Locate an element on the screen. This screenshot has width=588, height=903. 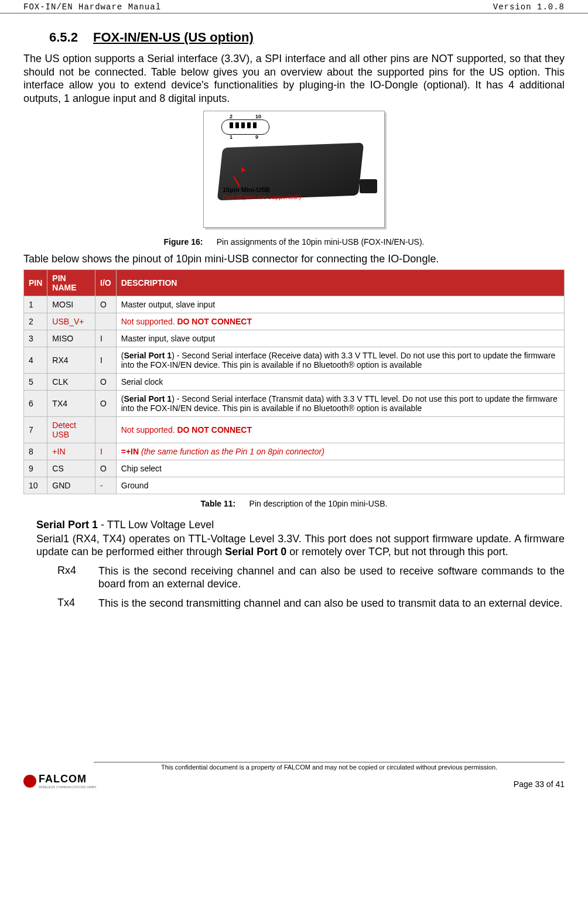
cell-pin-name: USB_V+ is located at coordinates (71, 321).